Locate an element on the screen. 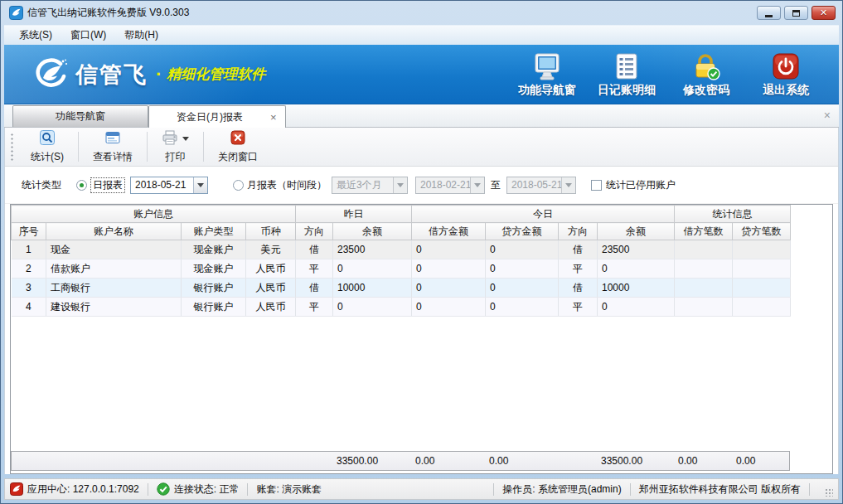 The width and height of the screenshot is (843, 504). nav-window-button: 功能导航窗 is located at coordinates (547, 75).